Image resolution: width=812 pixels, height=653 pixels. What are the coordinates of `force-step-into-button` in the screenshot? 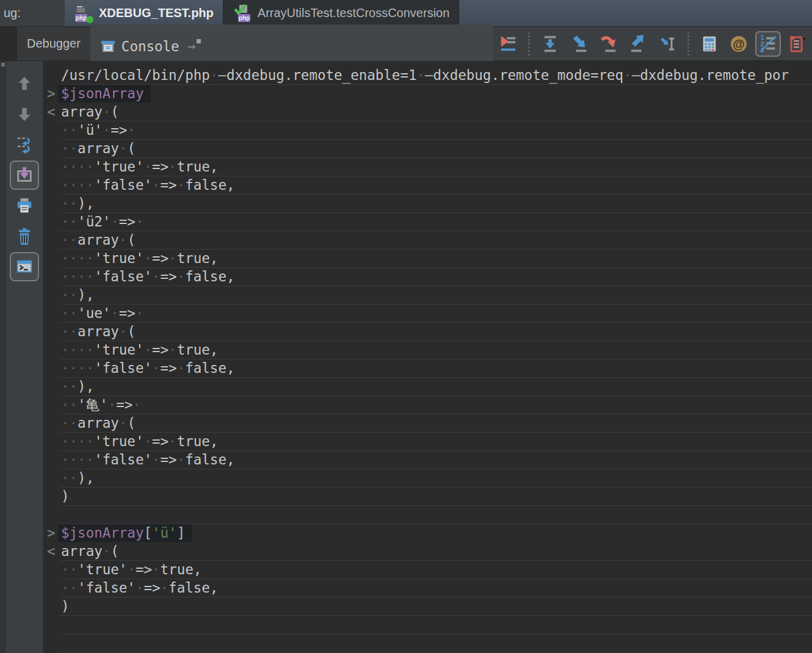 It's located at (609, 44).